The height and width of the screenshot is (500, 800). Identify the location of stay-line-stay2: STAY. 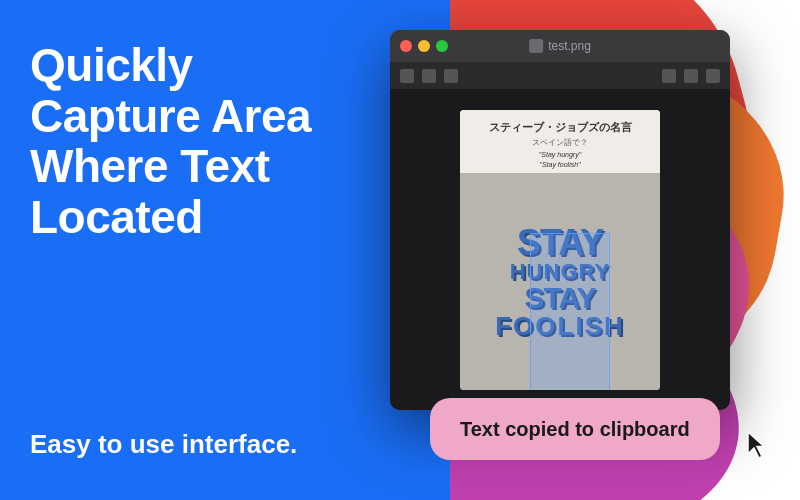
(560, 298).